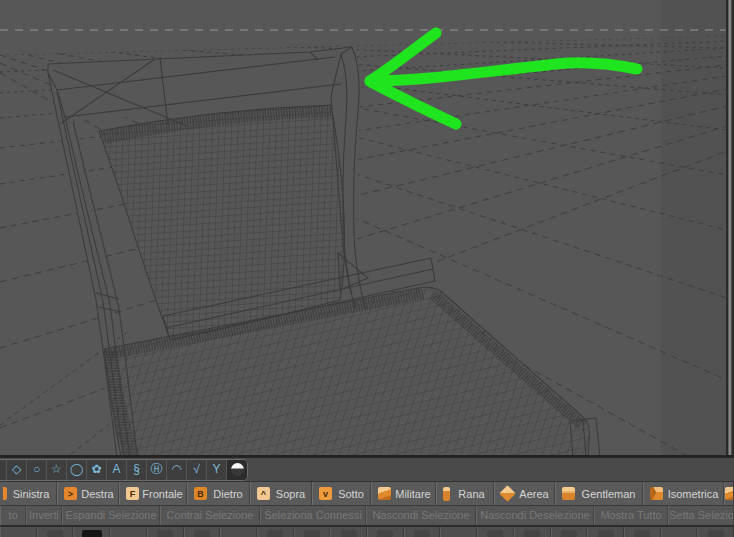 This screenshot has height=537, width=734. What do you see at coordinates (367, 469) in the screenshot?
I see `spline-toolbar: ▯◇○☆◯✿A§Ⓗ◠√Y` at bounding box center [367, 469].